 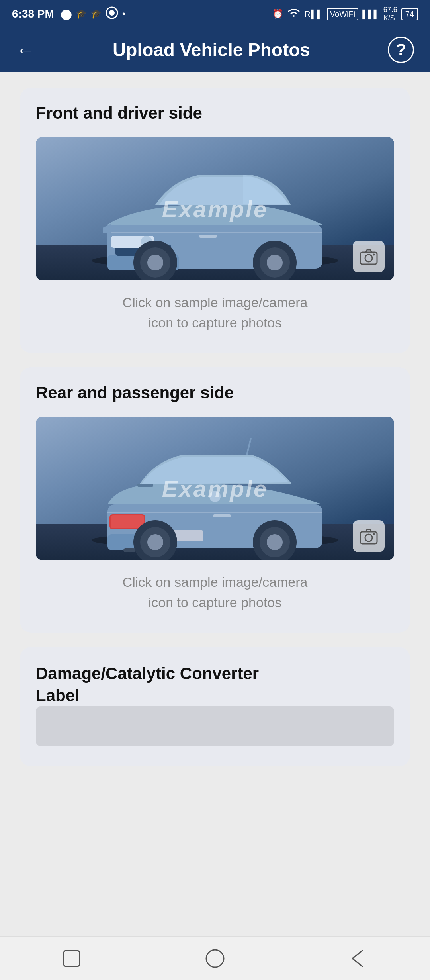 What do you see at coordinates (215, 209) in the screenshot?
I see `front-driver-image: Example` at bounding box center [215, 209].